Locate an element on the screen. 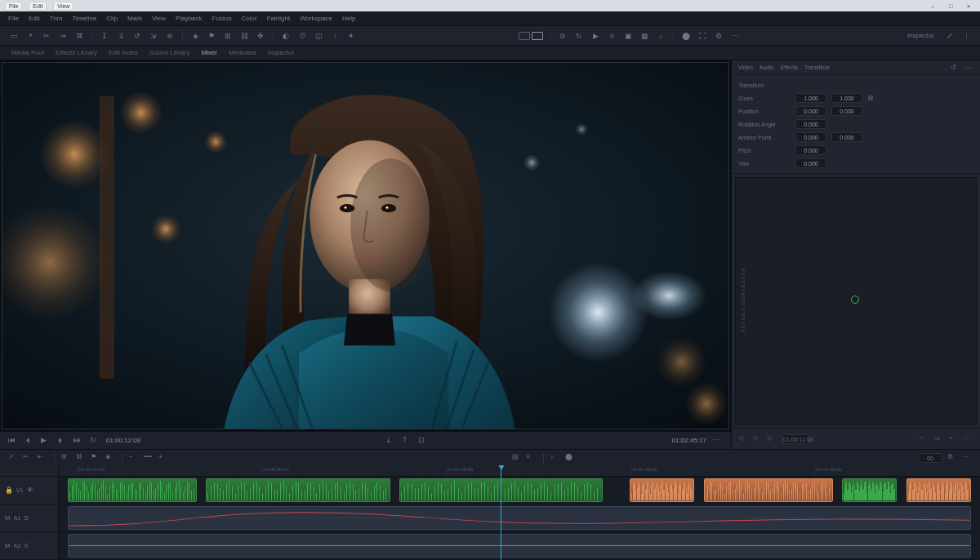  kf-next-icon: ▷ is located at coordinates (773, 439).